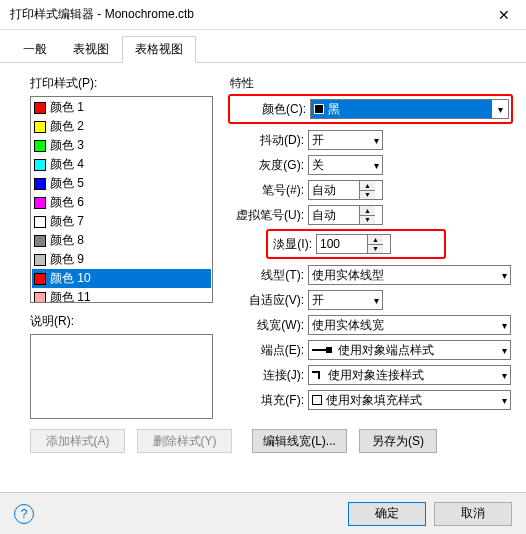 The image size is (526, 534). Describe the element at coordinates (269, 140) in the screenshot. I see `dither-label: 抖动(D):` at that location.